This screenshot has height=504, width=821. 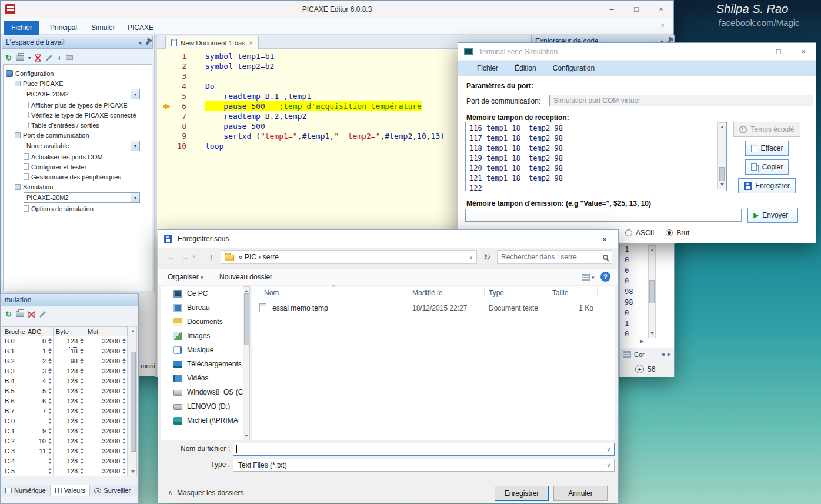 What do you see at coordinates (767, 148) in the screenshot?
I see `clear-button: Effacer` at bounding box center [767, 148].